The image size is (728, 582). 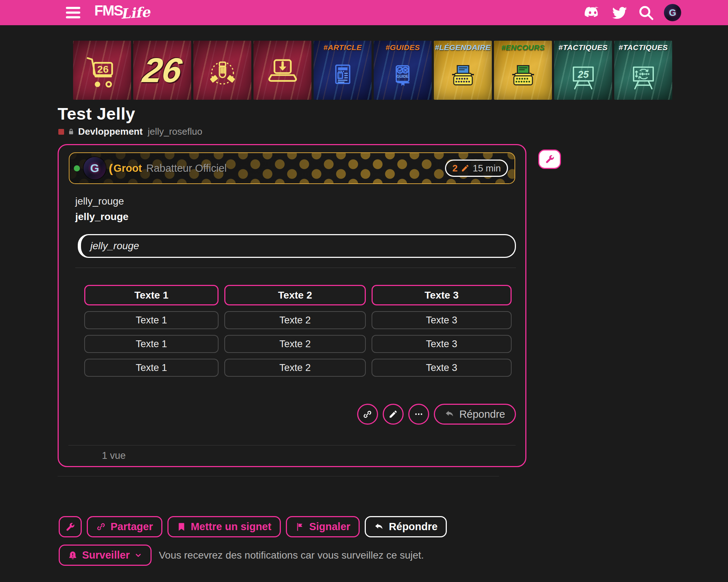 What do you see at coordinates (300, 527) in the screenshot?
I see `flag-icon` at bounding box center [300, 527].